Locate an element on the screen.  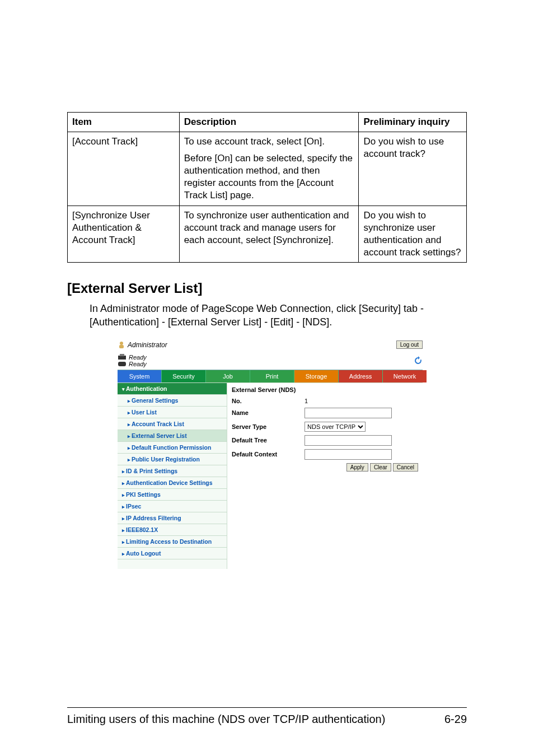
sidebar: Authentication General Settings User Lis… is located at coordinates (172, 476).